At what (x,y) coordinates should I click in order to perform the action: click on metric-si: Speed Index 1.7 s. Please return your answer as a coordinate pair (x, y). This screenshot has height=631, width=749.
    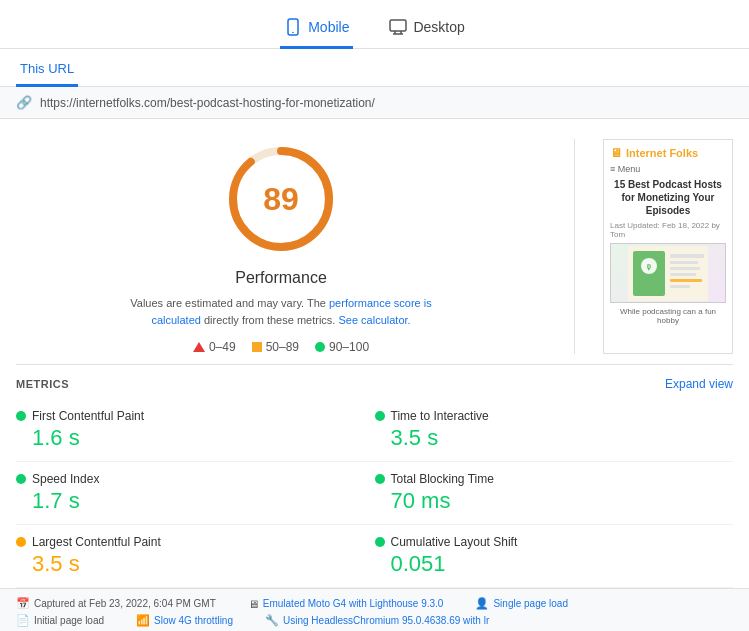
    Looking at the image, I should click on (196, 494).